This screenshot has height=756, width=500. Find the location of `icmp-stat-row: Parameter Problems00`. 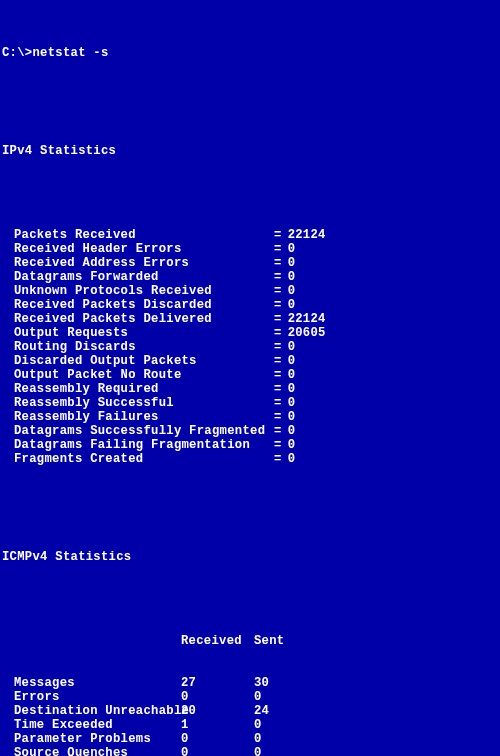

icmp-stat-row: Parameter Problems00 is located at coordinates (257, 739).